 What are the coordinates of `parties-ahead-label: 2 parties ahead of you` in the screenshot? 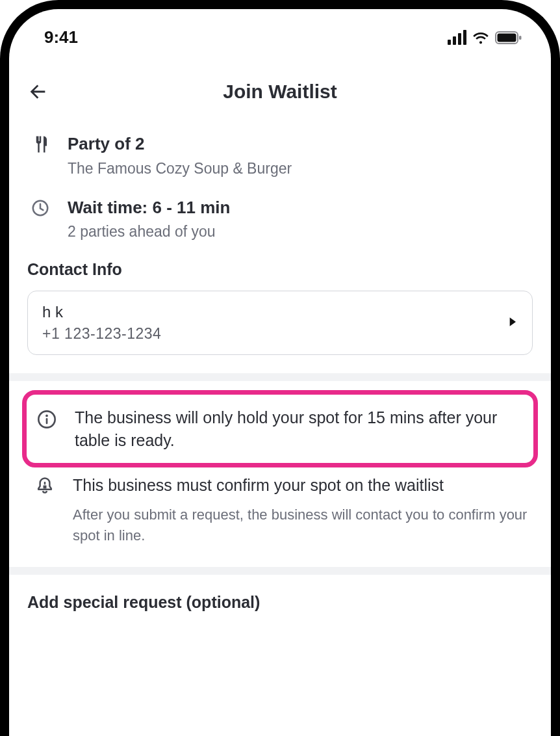 It's located at (149, 232).